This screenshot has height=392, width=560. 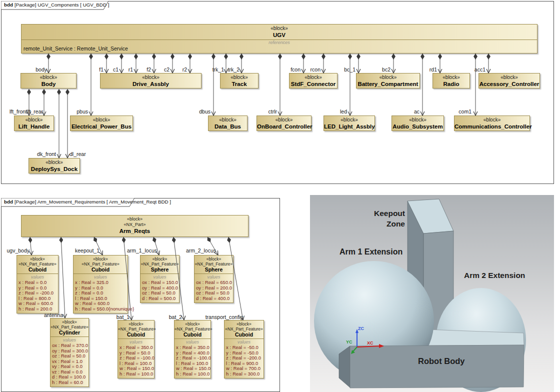 What do you see at coordinates (239, 81) in the screenshot?
I see `block-track: «block» Track` at bounding box center [239, 81].